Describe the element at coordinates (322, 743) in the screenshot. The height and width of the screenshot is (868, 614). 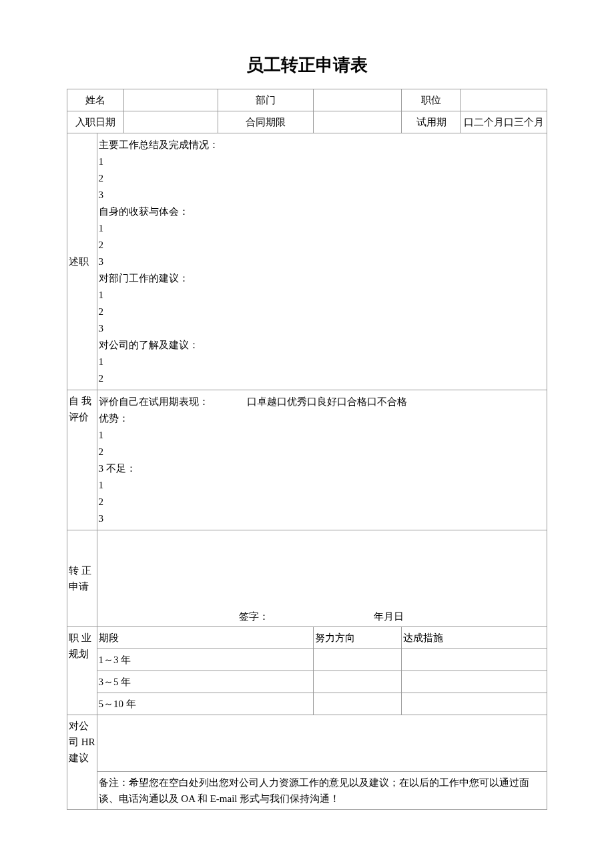
I see `hr-suggest-content` at that location.